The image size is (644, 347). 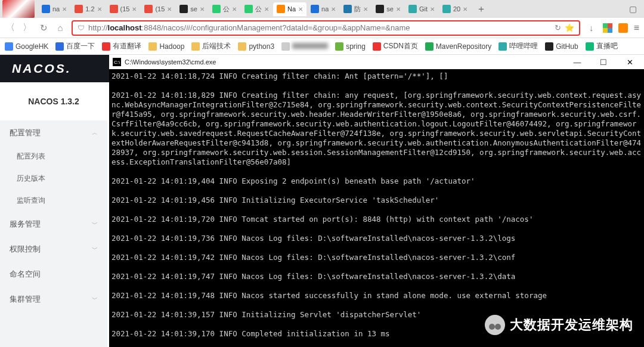 What do you see at coordinates (27, 27) in the screenshot?
I see `nav-forward-button: 〉` at bounding box center [27, 27].